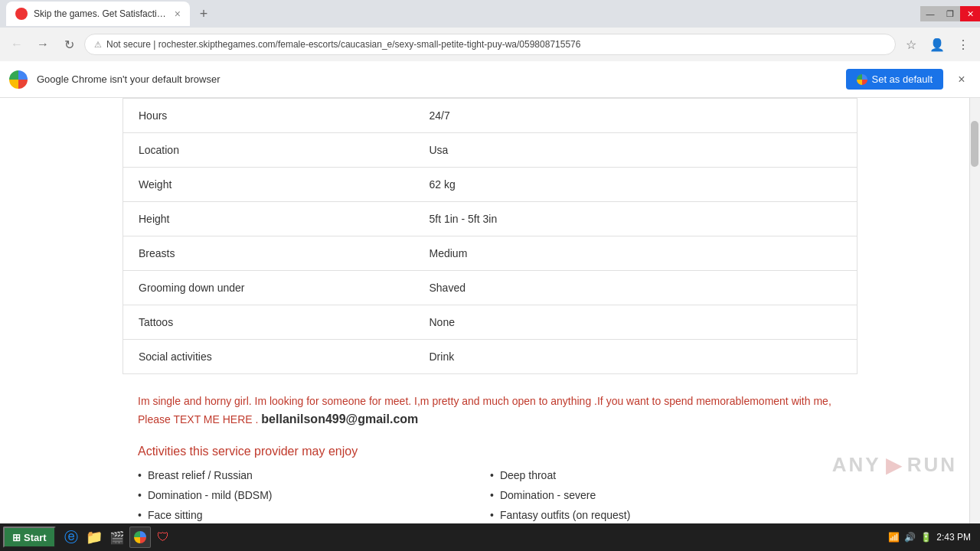 This screenshot has width=980, height=551. What do you see at coordinates (140, 537) in the screenshot?
I see `taskbar-chrome-button` at bounding box center [140, 537].